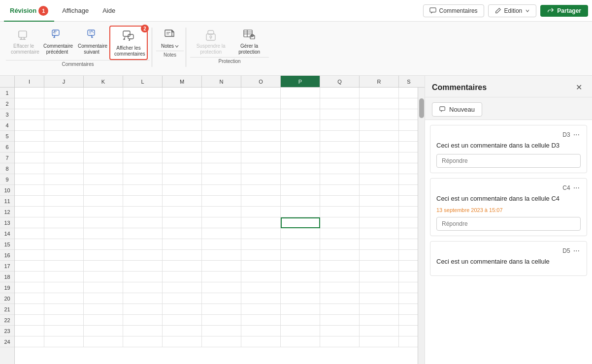  I want to click on cell-K2, so click(103, 104).